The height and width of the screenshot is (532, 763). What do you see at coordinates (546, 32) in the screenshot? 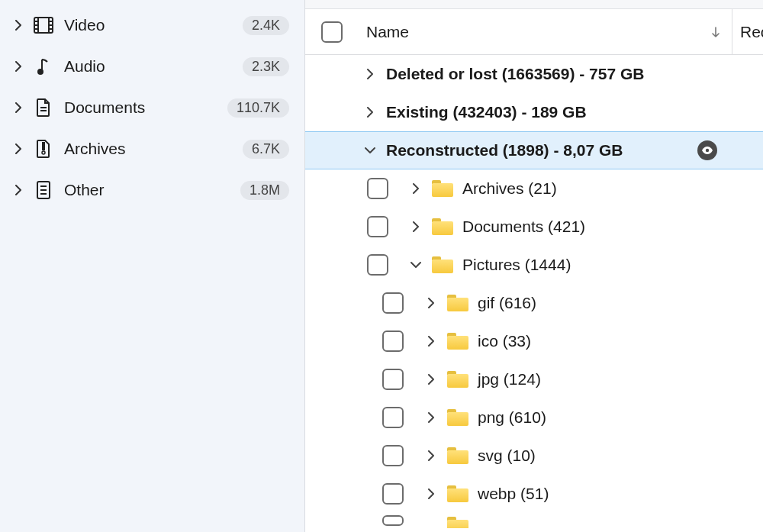
I see `column-header-name: Name` at bounding box center [546, 32].